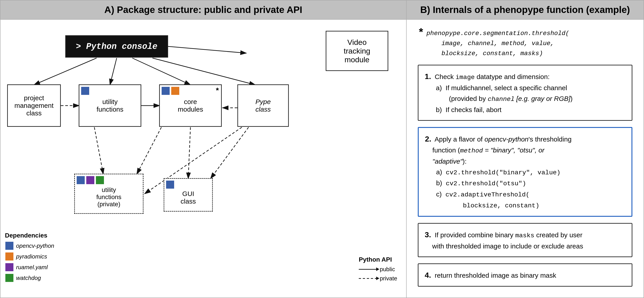 This screenshot has width=644, height=298. I want to click on right-panel-header: B) Internals of a phenopype function (ex…, so click(525, 10).